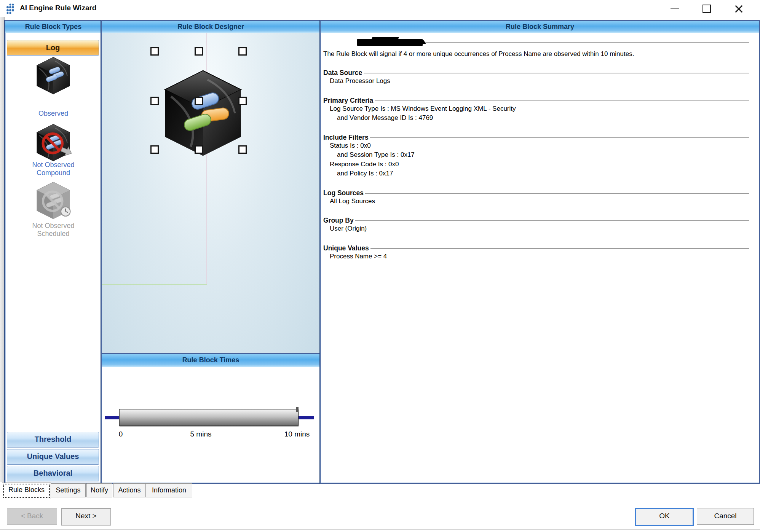 The image size is (760, 532). I want to click on app-icon, so click(11, 9).